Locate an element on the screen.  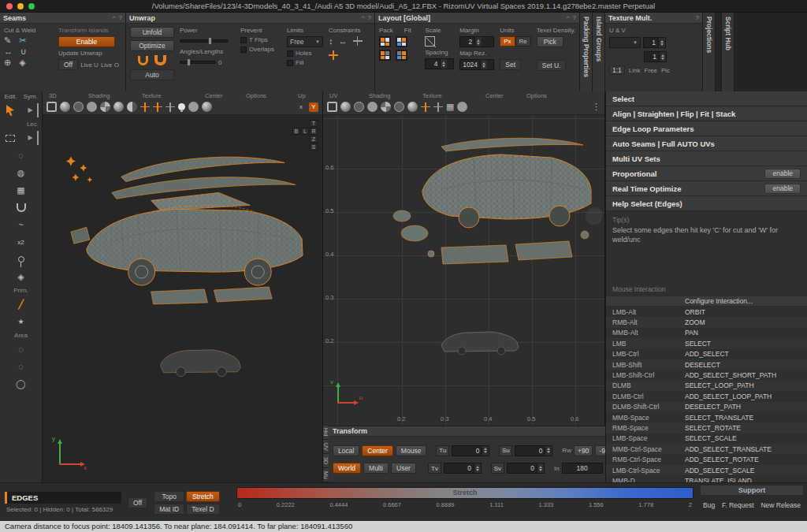
half-sphere-icon is located at coordinates (132, 107).